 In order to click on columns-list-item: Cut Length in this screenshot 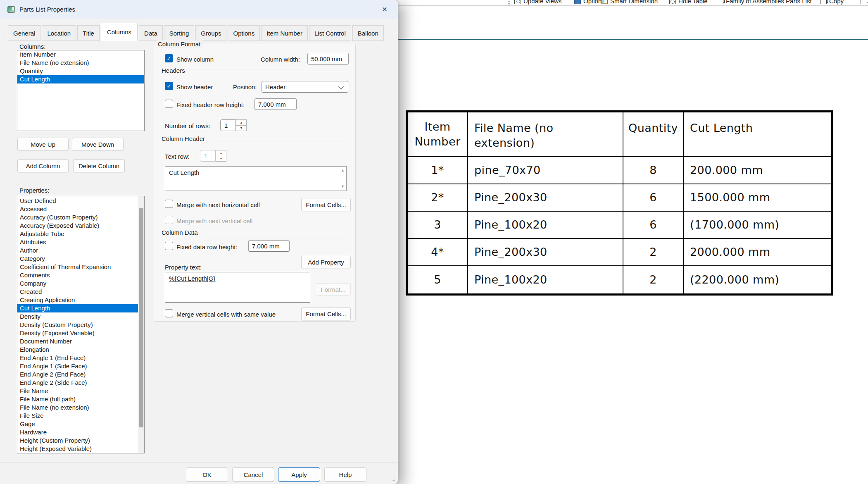, I will do `click(81, 79)`.